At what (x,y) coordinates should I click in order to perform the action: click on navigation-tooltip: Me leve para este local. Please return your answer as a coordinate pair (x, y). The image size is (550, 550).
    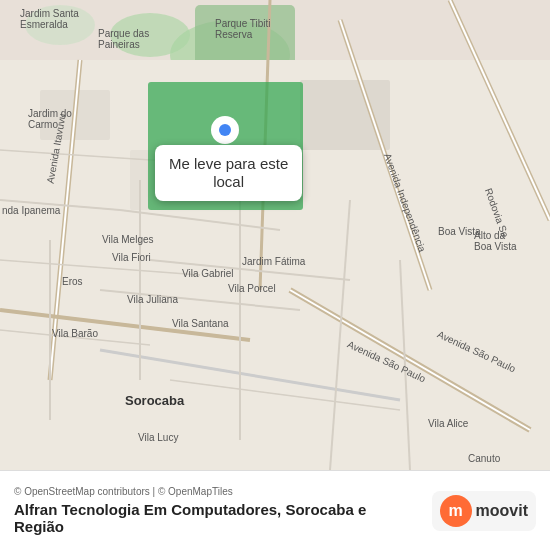
    Looking at the image, I should click on (228, 173).